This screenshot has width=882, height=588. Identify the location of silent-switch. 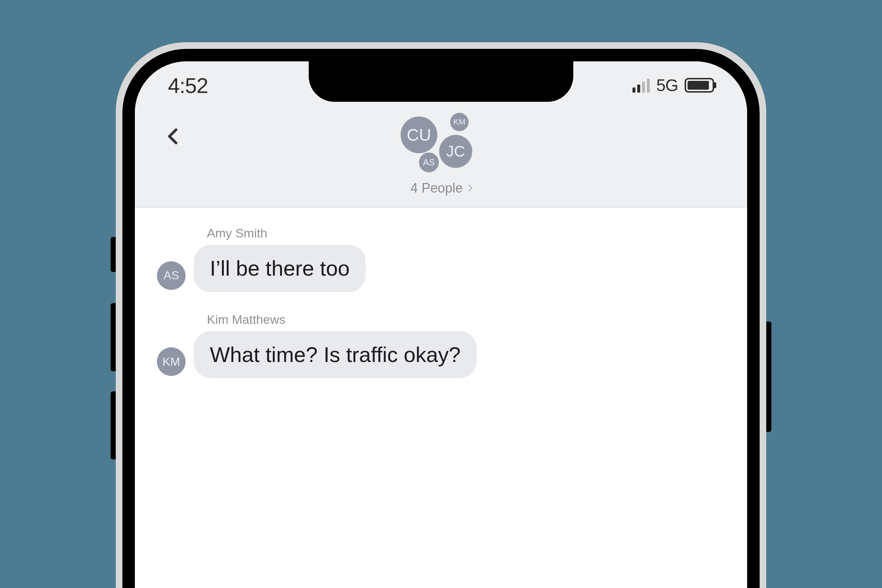
(113, 254).